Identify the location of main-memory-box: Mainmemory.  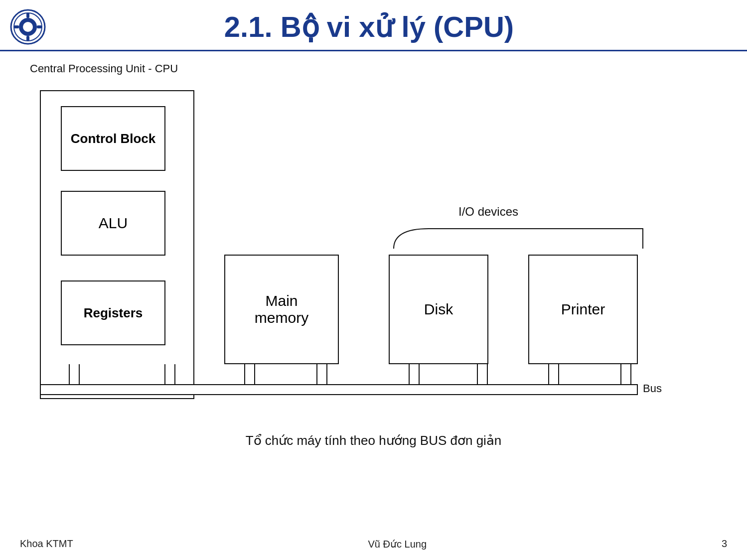
(282, 309).